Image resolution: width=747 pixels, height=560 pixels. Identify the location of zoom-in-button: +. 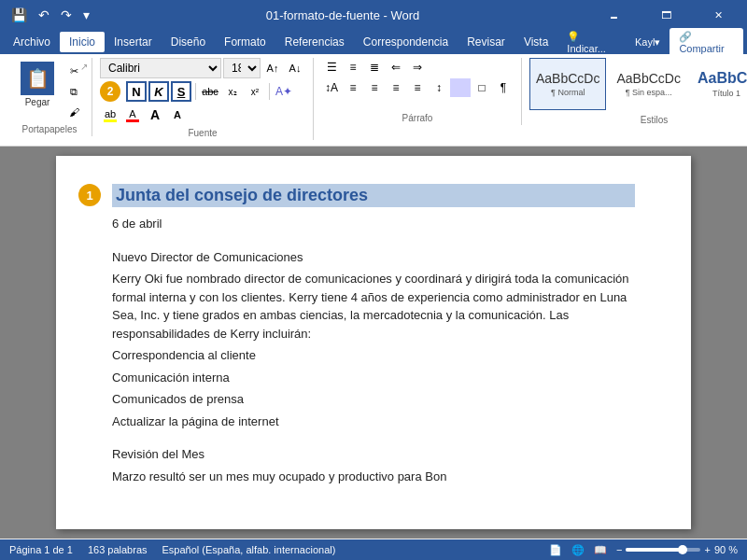
(707, 550).